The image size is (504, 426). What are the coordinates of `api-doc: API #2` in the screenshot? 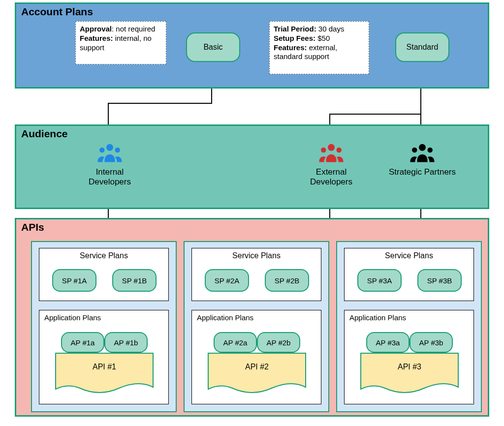 It's located at (257, 374).